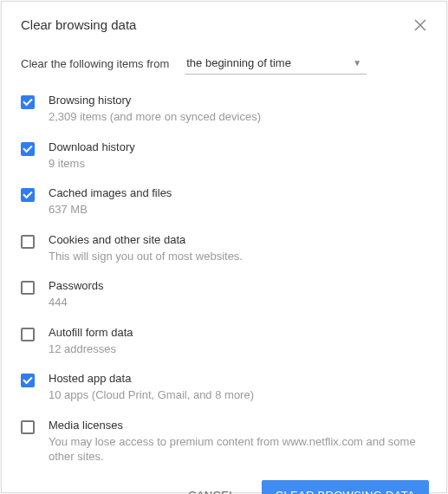  What do you see at coordinates (110, 210) in the screenshot?
I see `option-description: 637 MB` at bounding box center [110, 210].